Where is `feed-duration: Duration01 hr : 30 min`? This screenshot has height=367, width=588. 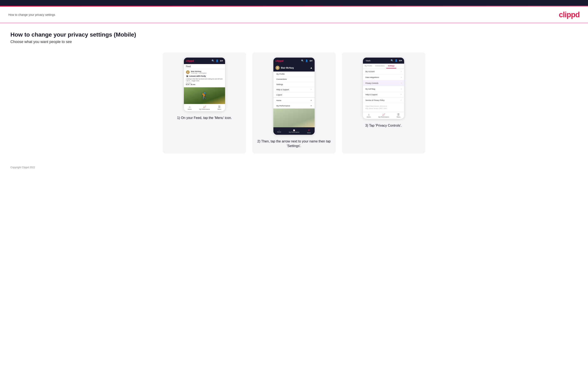
feed-duration: Duration01 hr : 30 min is located at coordinates (205, 84).